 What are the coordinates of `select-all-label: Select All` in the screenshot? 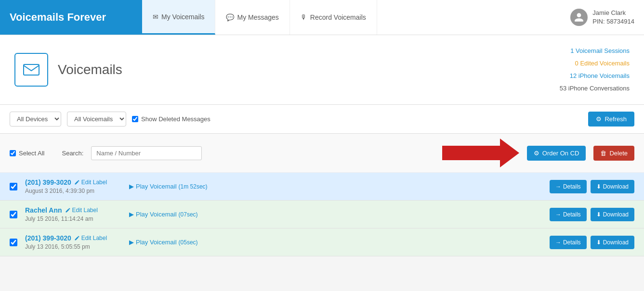 It's located at (27, 153).